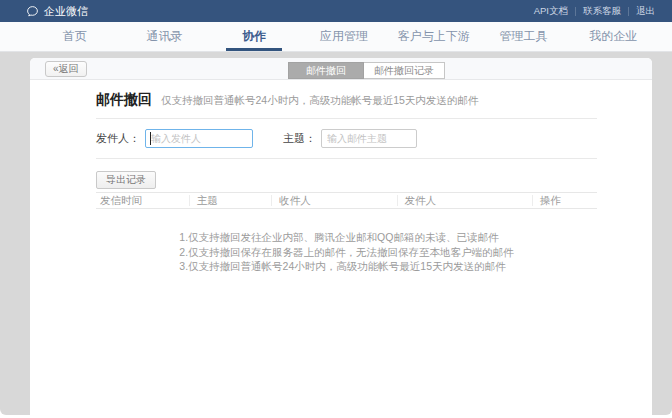  I want to click on column-header-recipient: 收件人, so click(334, 200).